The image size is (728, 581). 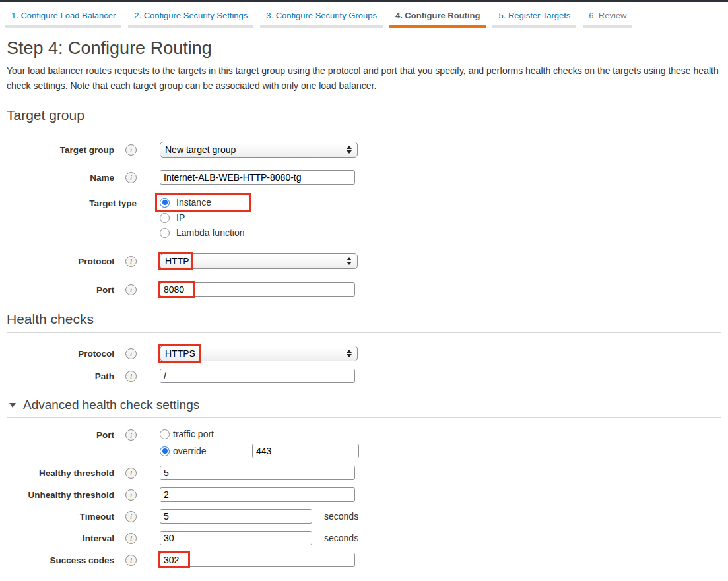 What do you see at coordinates (364, 516) in the screenshot?
I see `timeout-row: Timeout i seconds` at bounding box center [364, 516].